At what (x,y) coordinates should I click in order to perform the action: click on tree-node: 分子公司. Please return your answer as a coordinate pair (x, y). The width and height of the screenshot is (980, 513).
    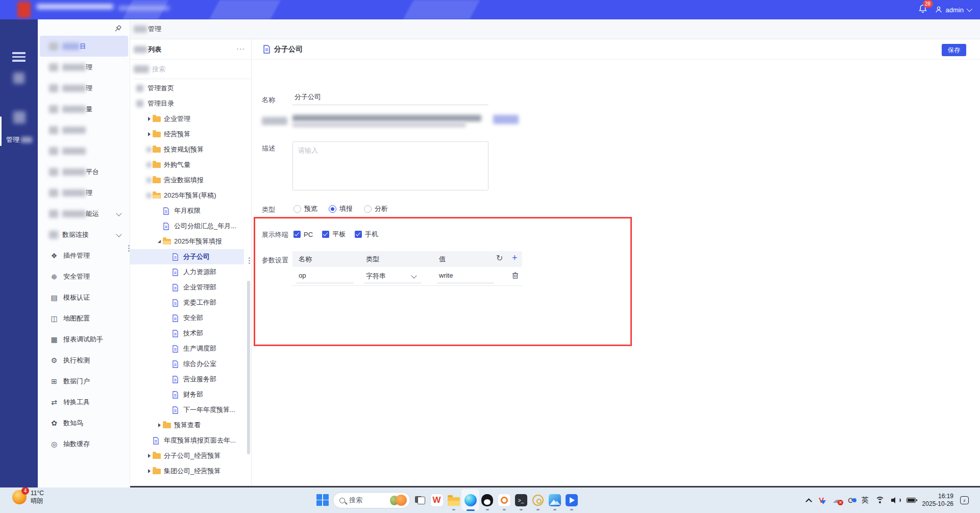
    Looking at the image, I should click on (187, 257).